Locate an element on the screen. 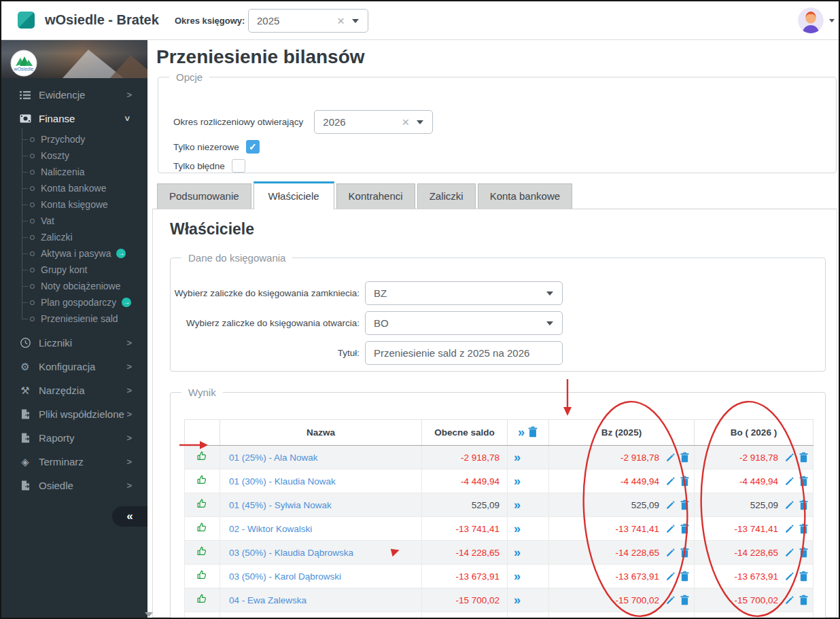 This screenshot has height=619, width=840. sidebar-item-narzedzia: ⚒ Narzędzia > is located at coordinates (75, 390).